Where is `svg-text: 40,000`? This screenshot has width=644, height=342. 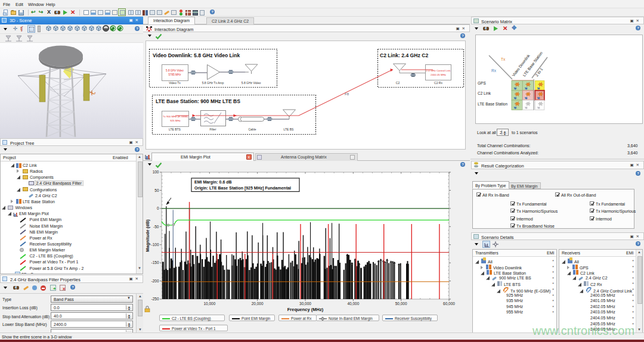 svg-text: 40,000 is located at coordinates (353, 304).